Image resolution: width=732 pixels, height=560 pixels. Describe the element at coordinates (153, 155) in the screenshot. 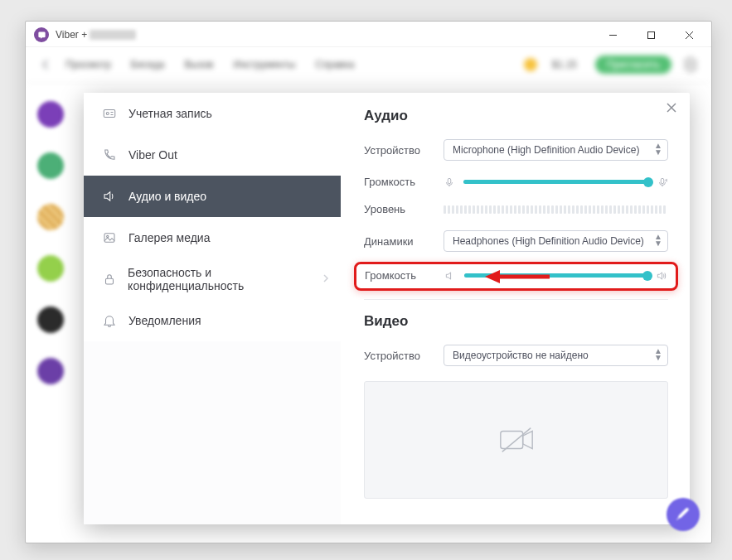

I see `nav-label: Viber Out` at that location.